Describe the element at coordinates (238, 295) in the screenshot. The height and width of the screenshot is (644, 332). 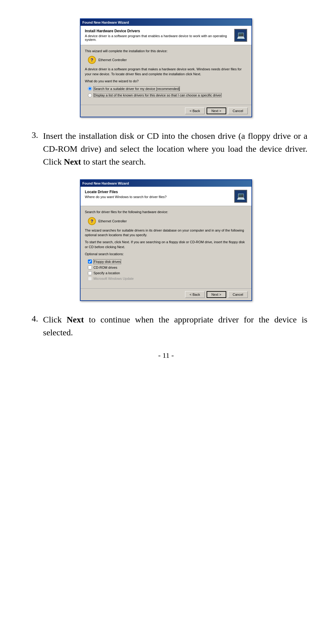
I see `dialog2-cancel-button: Cancel` at that location.